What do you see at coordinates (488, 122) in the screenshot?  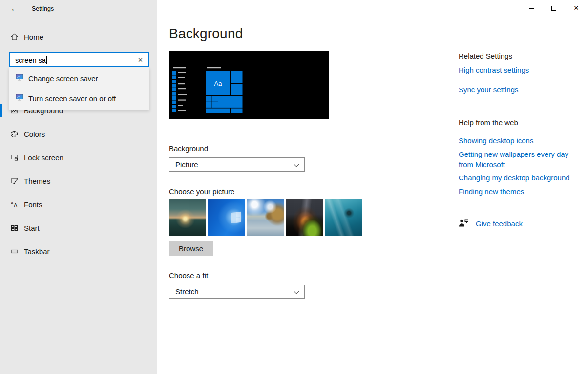 I see `help-from-web-title: Help from the web` at bounding box center [488, 122].